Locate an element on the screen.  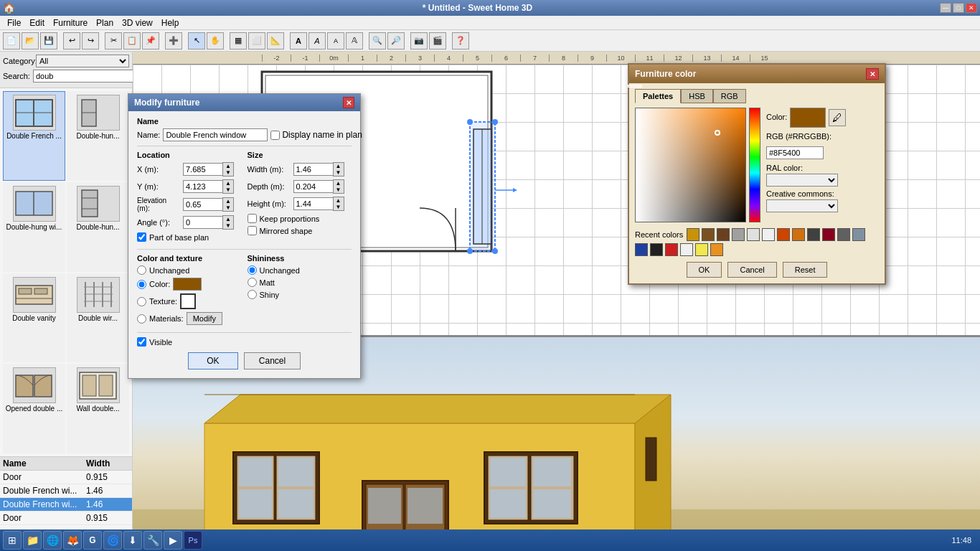
taskbar-media: ▶ is located at coordinates (173, 540).